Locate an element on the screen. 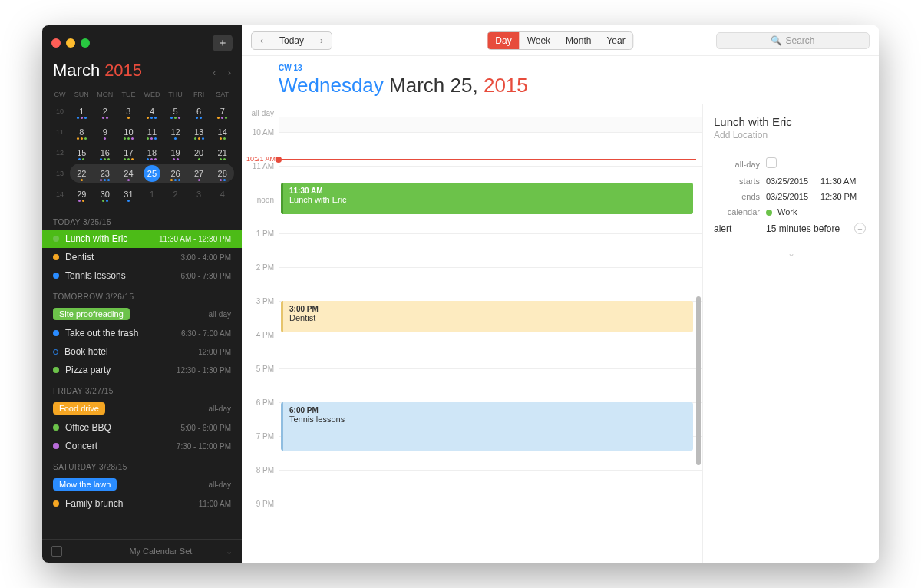 The height and width of the screenshot is (588, 921). today-button: Today is located at coordinates (292, 41).